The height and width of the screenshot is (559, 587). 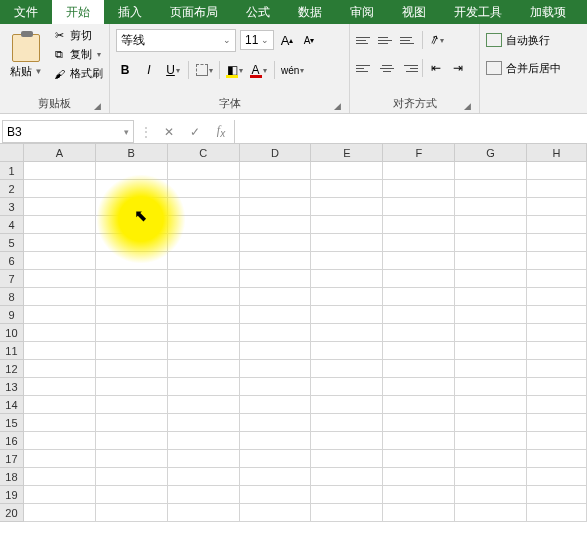 What do you see at coordinates (410, 132) in the screenshot?
I see `formula-input` at bounding box center [410, 132].